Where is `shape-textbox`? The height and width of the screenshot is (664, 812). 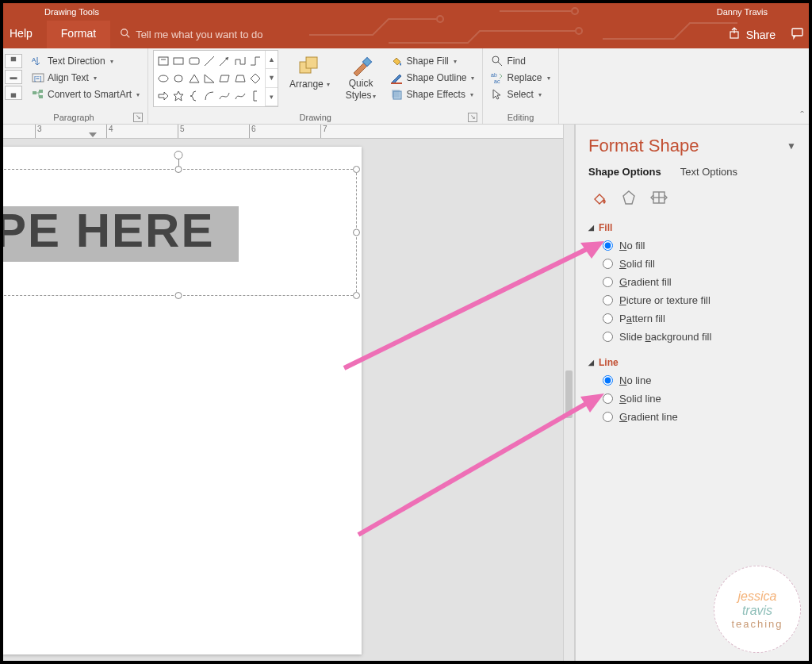
shape-textbox is located at coordinates (163, 61).